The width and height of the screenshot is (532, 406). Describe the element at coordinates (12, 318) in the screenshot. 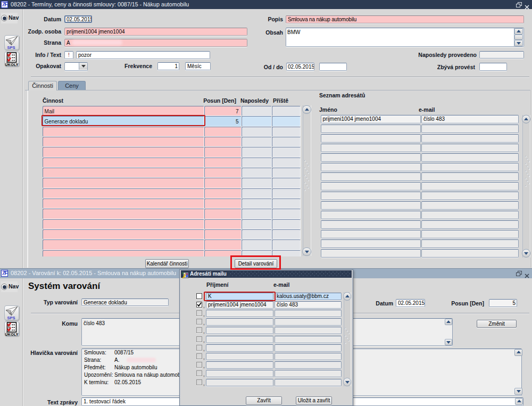

I see `svg-text: SPS` at that location.